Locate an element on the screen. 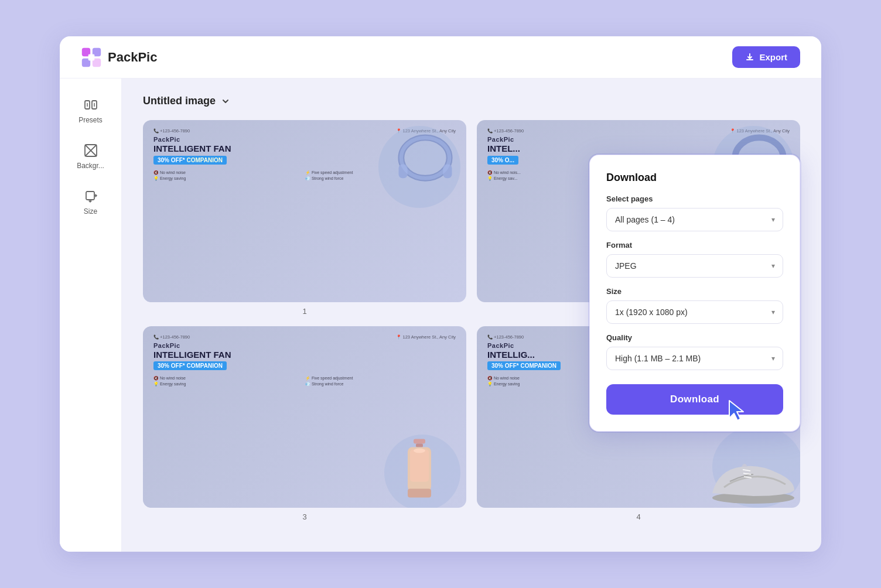 This screenshot has width=881, height=588. perfume-svg is located at coordinates (419, 471).